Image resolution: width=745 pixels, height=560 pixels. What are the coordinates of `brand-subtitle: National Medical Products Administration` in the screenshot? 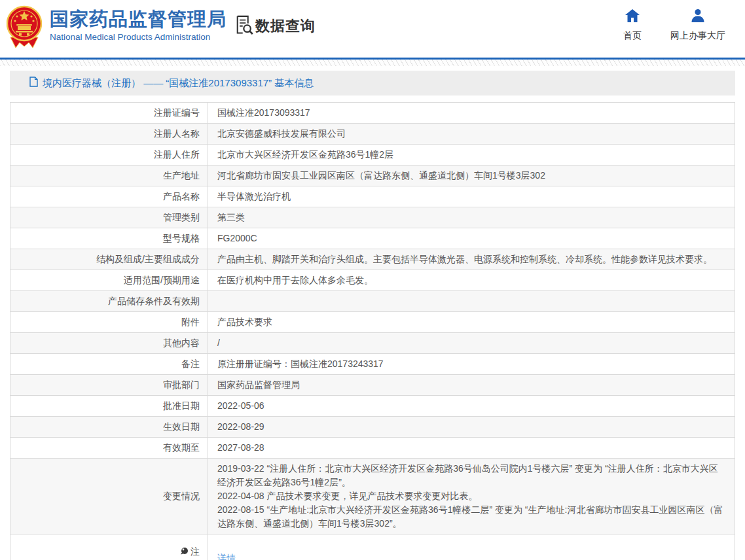 It's located at (138, 37).